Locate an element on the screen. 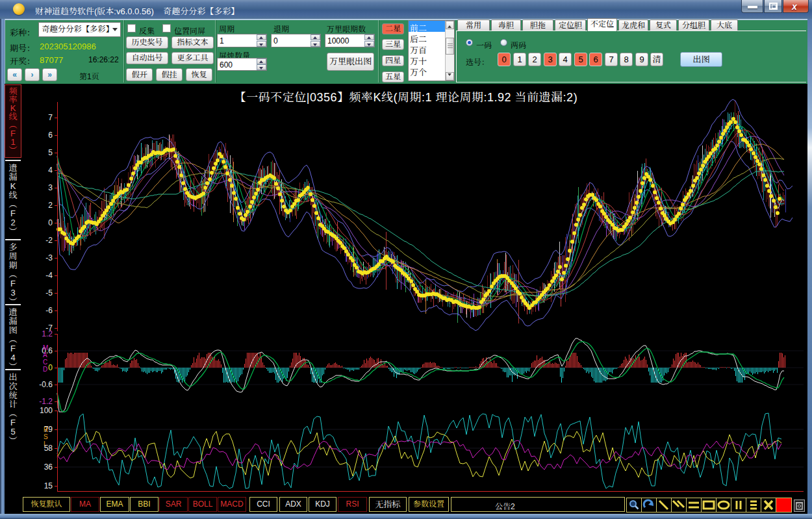 This screenshot has width=812, height=519. svg-text: -0.6 is located at coordinates (45, 385).